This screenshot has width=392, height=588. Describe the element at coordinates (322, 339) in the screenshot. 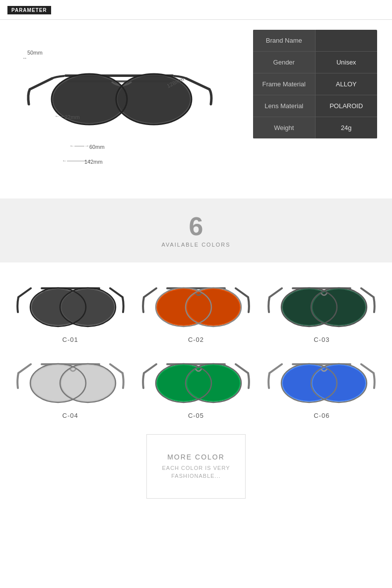

I see `color-label-c03: C-03` at that location.